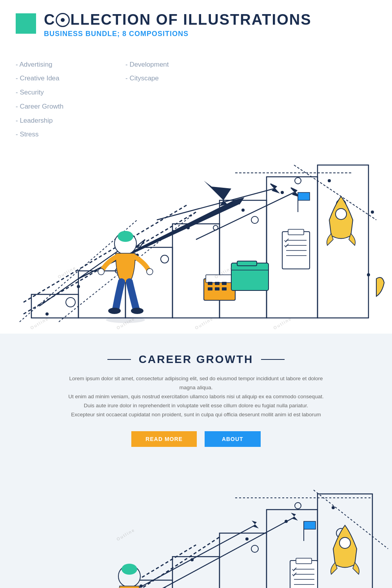 The image size is (392, 588). What do you see at coordinates (164, 439) in the screenshot?
I see `read-more-button: READ MORE` at bounding box center [164, 439].